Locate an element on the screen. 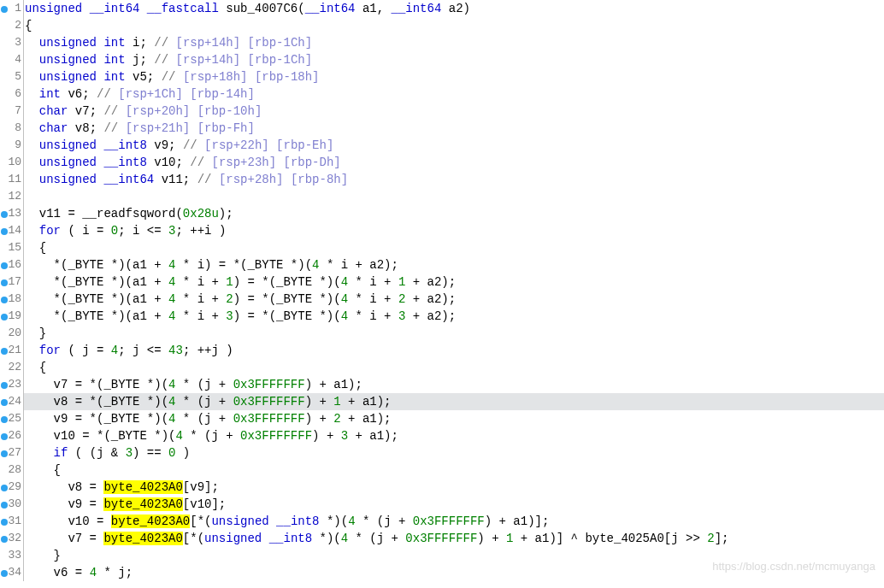  code-text: unsigned int j; // [rsp+14h] [rbp-1Ch] is located at coordinates (454, 60).